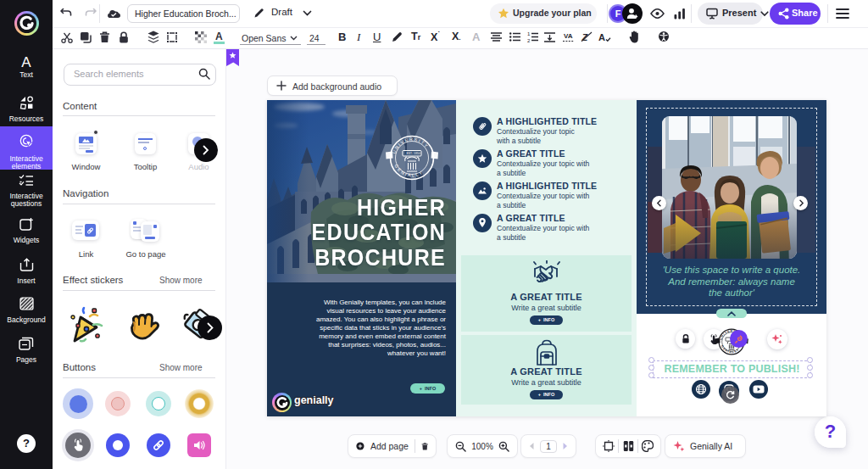 This screenshot has width=868, height=469. I want to click on svg-text: EST. 1850, so click(414, 154).